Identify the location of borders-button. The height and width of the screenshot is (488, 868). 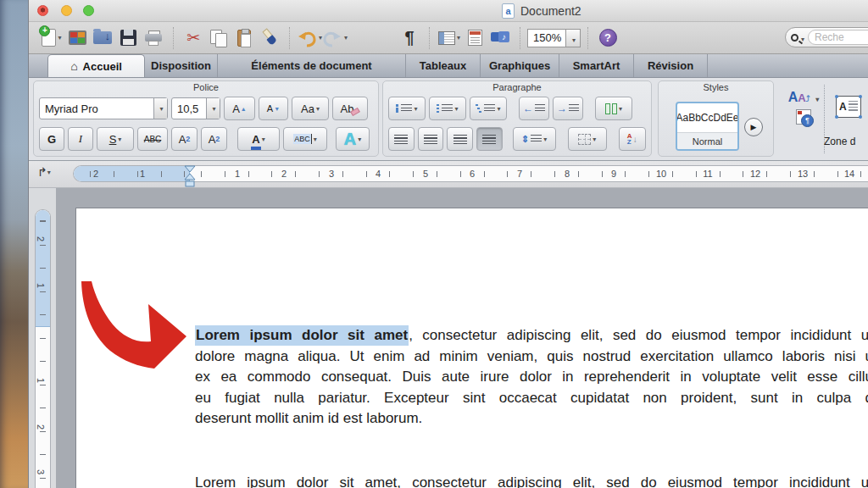
(587, 139).